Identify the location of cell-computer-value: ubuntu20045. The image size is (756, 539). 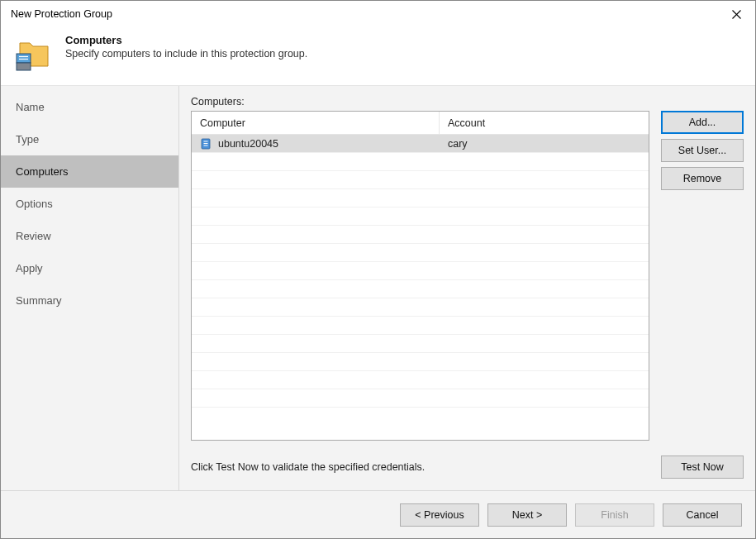
(248, 144).